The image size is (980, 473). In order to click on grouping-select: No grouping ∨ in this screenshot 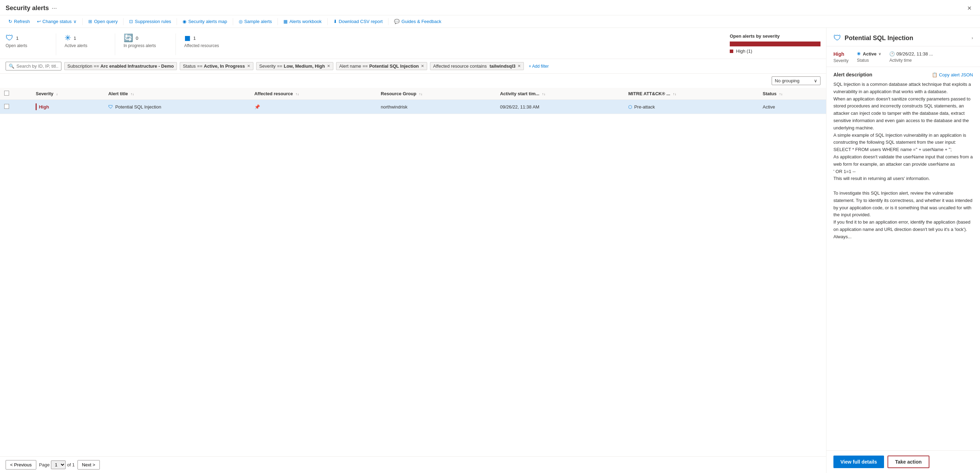, I will do `click(796, 81)`.